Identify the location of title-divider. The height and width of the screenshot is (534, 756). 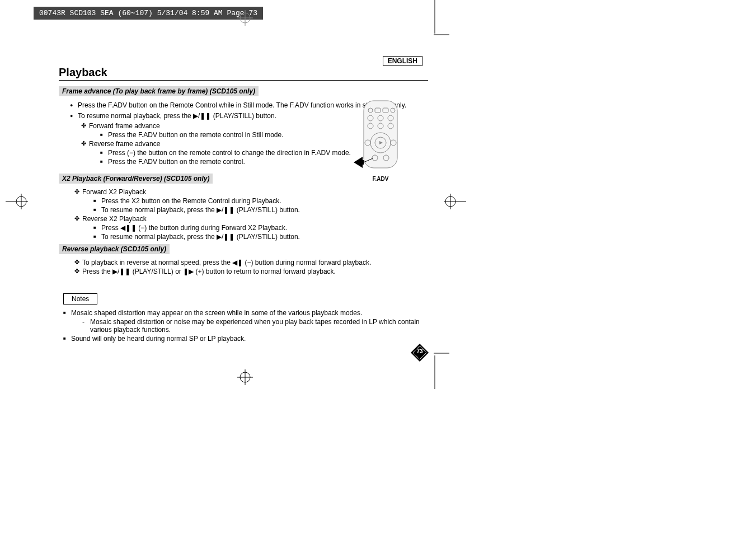
(243, 81).